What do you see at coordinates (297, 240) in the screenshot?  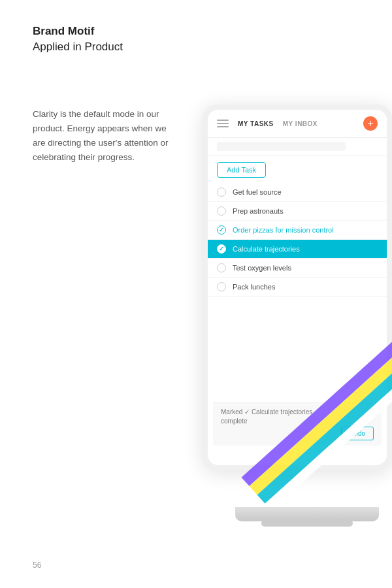 I see `task-list: Get fuel source Prep astronauts ✓ Order …` at bounding box center [297, 240].